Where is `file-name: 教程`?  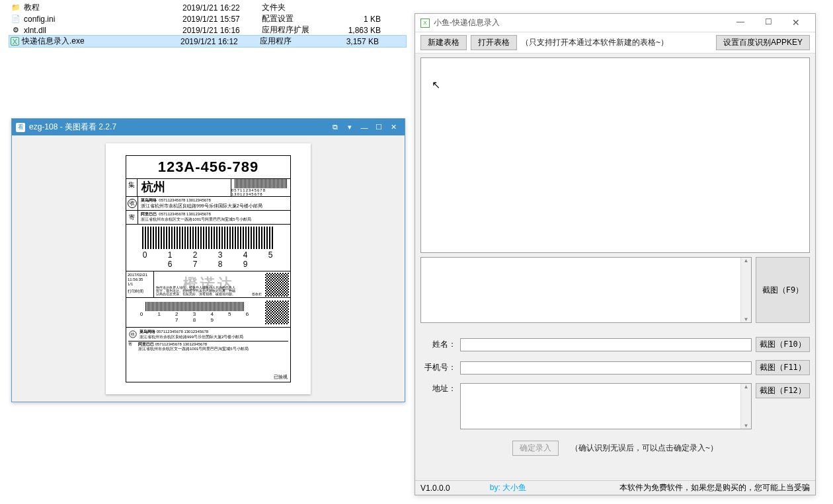 file-name: 教程 is located at coordinates (103, 8).